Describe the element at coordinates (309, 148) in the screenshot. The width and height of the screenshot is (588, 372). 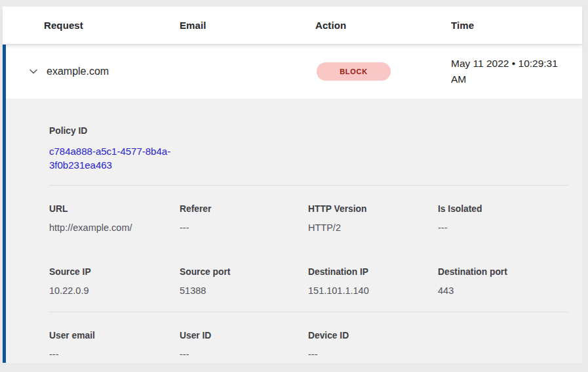
I see `policy-id-section: Policy ID c784a888-a5c1-4577-8b4a-3f0b23…` at that location.